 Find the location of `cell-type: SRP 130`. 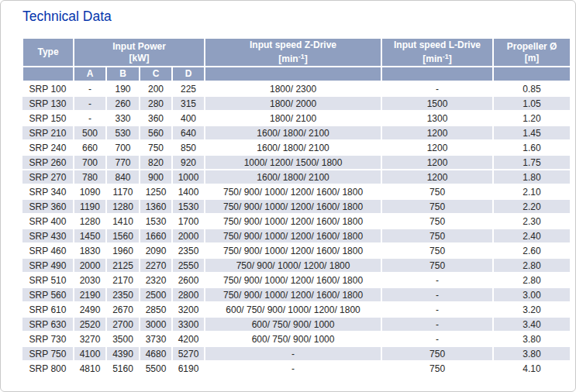

cell-type: SRP 130 is located at coordinates (48, 104).